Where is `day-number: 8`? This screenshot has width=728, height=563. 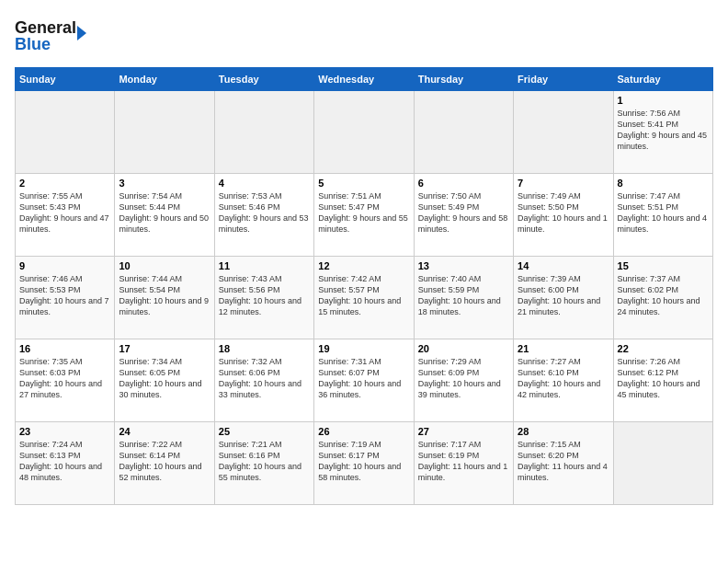
day-number: 8 is located at coordinates (664, 183).